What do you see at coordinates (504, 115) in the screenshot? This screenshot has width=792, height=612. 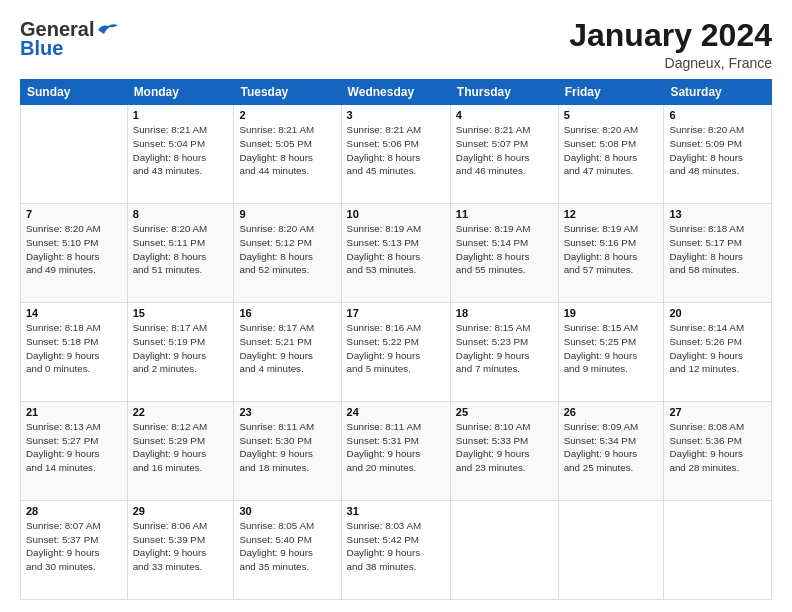 I see `day-number: 4` at bounding box center [504, 115].